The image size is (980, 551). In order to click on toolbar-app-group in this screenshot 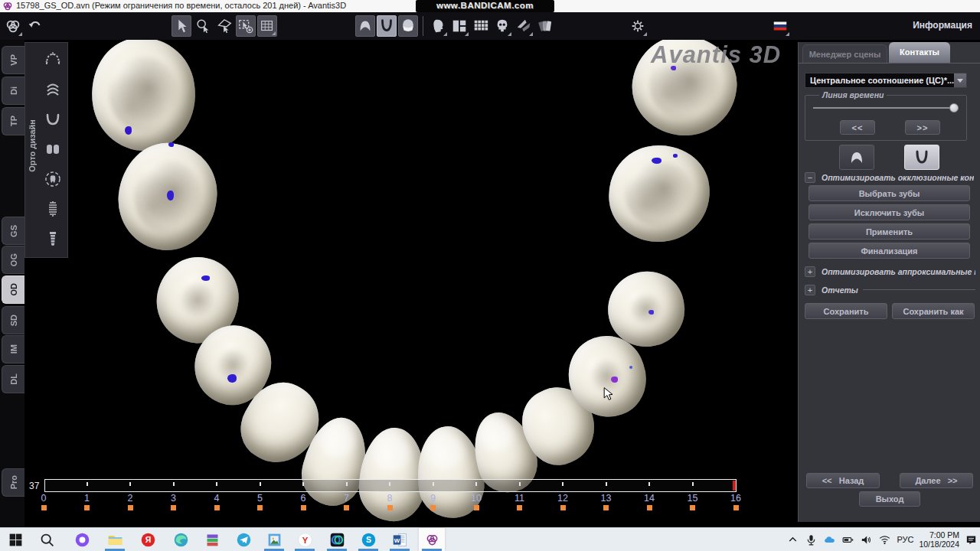, I will do `click(24, 26)`.